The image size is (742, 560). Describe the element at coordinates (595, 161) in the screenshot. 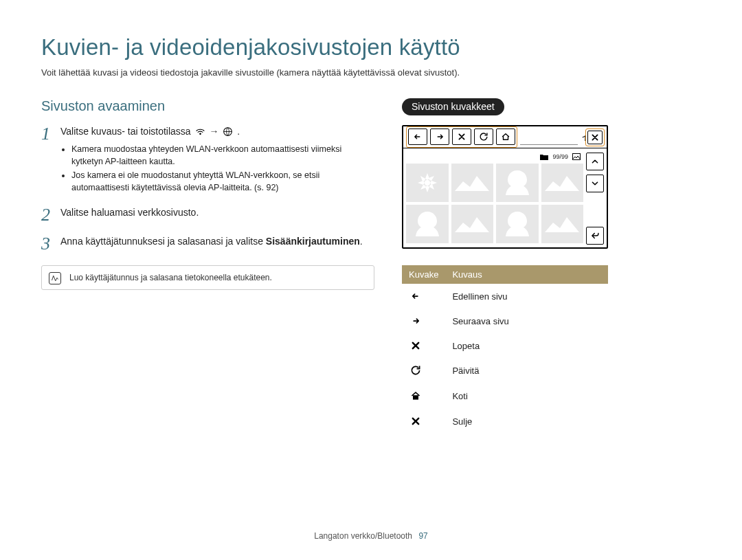

I see `scroll-up-button` at that location.